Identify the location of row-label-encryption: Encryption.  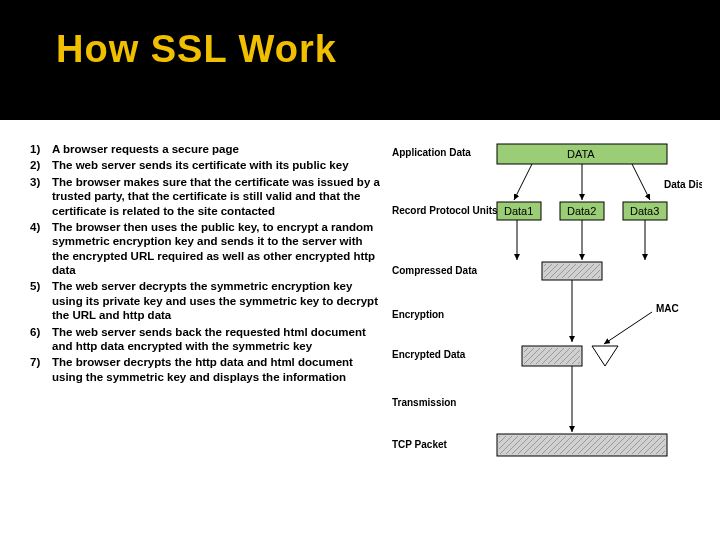
(418, 314).